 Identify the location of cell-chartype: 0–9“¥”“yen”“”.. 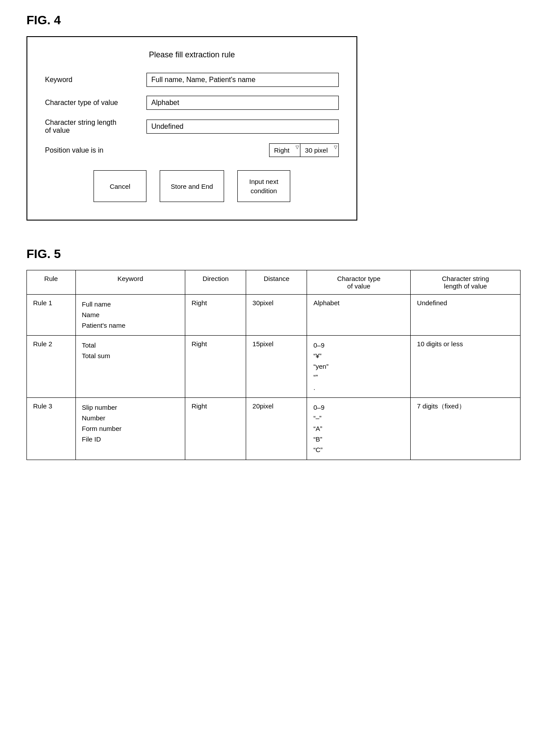
(359, 367).